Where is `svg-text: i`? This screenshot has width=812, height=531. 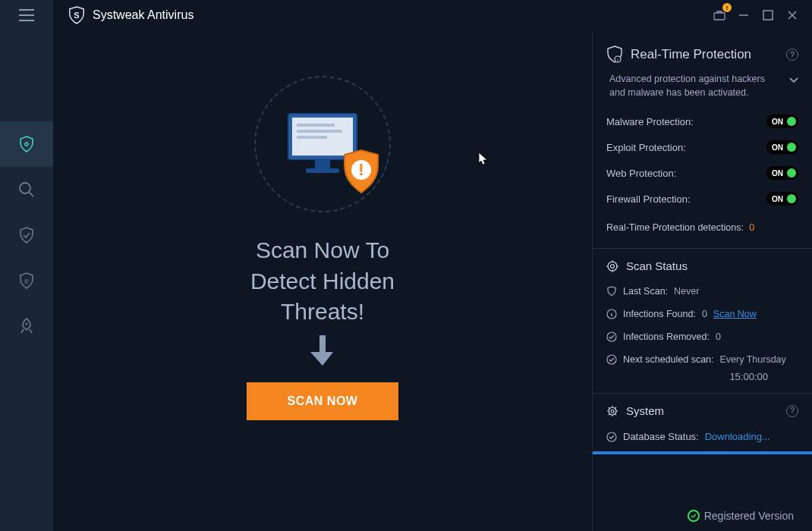
svg-text: i is located at coordinates (618, 60).